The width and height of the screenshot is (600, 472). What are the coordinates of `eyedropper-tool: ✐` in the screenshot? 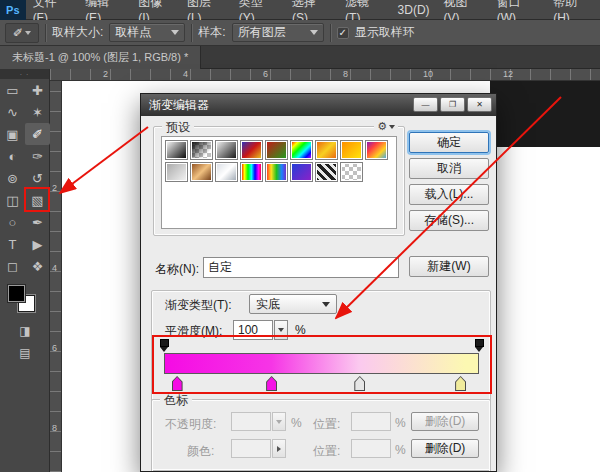 It's located at (38, 134).